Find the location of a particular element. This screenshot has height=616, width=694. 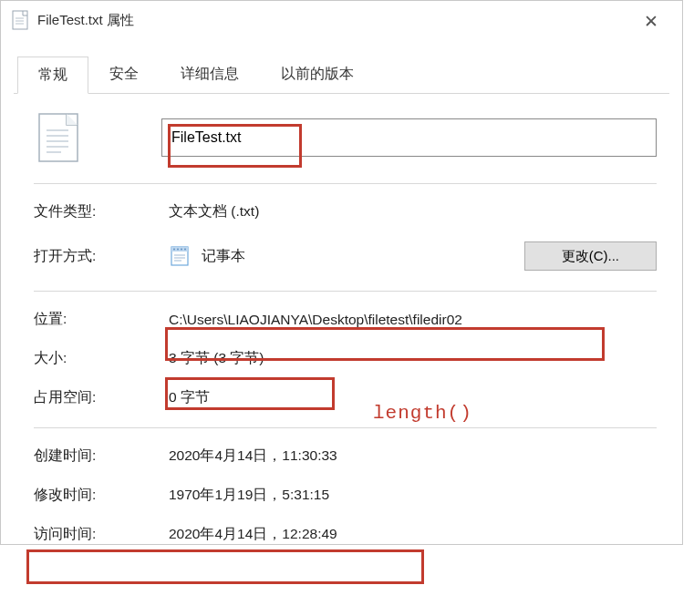

value-size: 3 字节 (3 字节) is located at coordinates (412, 359).